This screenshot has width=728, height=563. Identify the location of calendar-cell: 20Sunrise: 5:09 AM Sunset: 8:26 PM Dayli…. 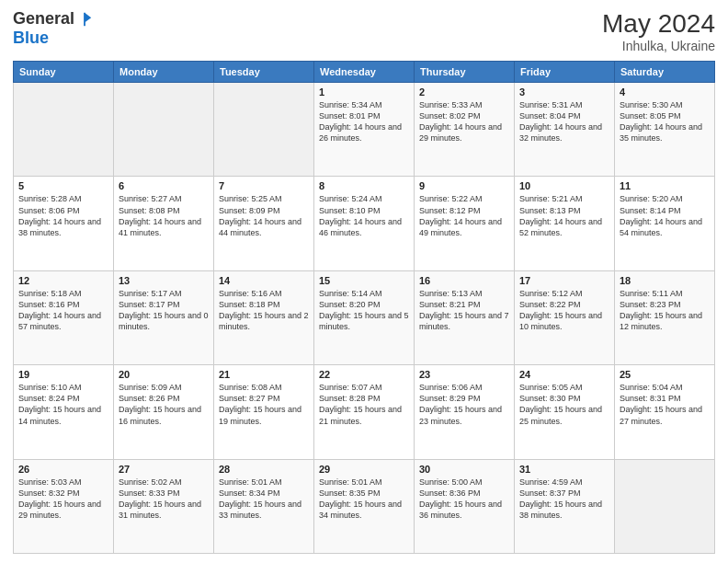
(164, 412).